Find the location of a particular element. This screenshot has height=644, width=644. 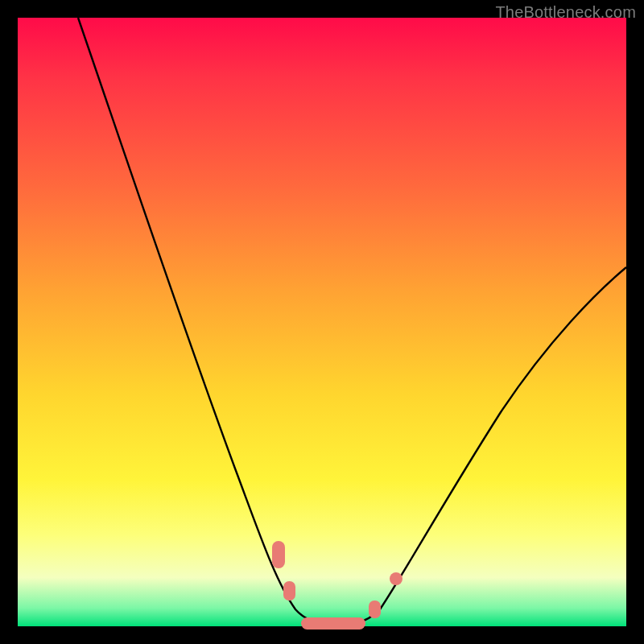

curve-markers is located at coordinates (337, 585).